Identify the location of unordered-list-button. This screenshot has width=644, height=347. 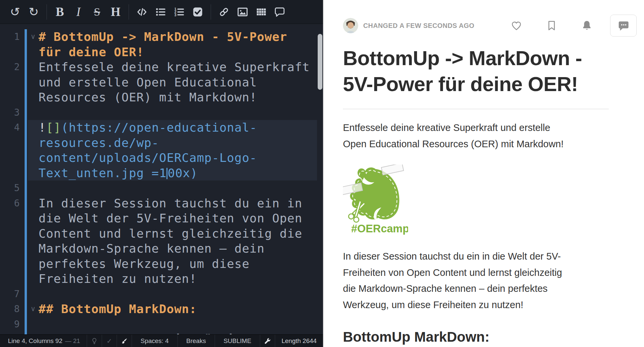
(161, 12).